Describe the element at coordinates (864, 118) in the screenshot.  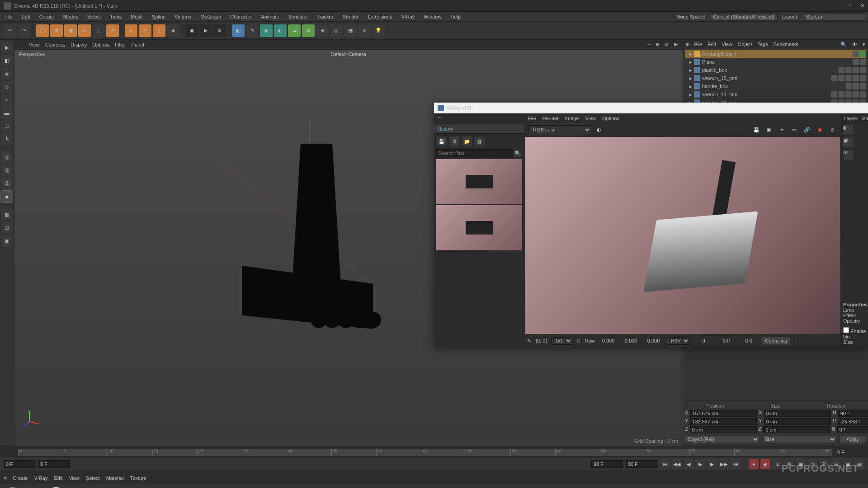
I see `vfb-stats-tab: Sta` at that location.